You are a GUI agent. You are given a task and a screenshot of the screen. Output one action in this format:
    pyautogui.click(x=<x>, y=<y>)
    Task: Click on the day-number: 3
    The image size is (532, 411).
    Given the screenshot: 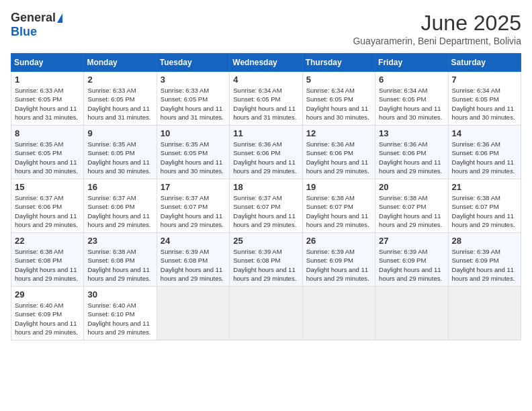 What is the action you would take?
    pyautogui.click(x=193, y=79)
    